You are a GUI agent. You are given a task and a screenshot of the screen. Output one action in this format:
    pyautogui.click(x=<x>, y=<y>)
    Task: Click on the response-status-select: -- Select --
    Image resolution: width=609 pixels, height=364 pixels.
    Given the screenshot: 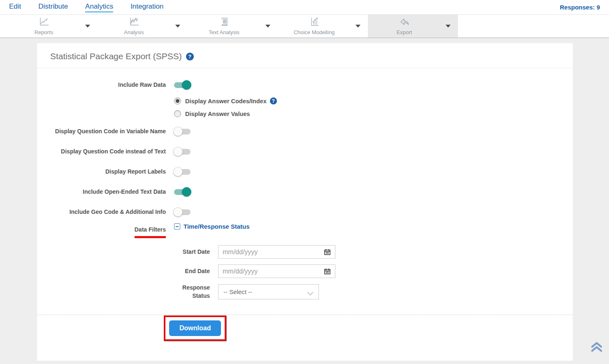 What is the action you would take?
    pyautogui.click(x=268, y=292)
    